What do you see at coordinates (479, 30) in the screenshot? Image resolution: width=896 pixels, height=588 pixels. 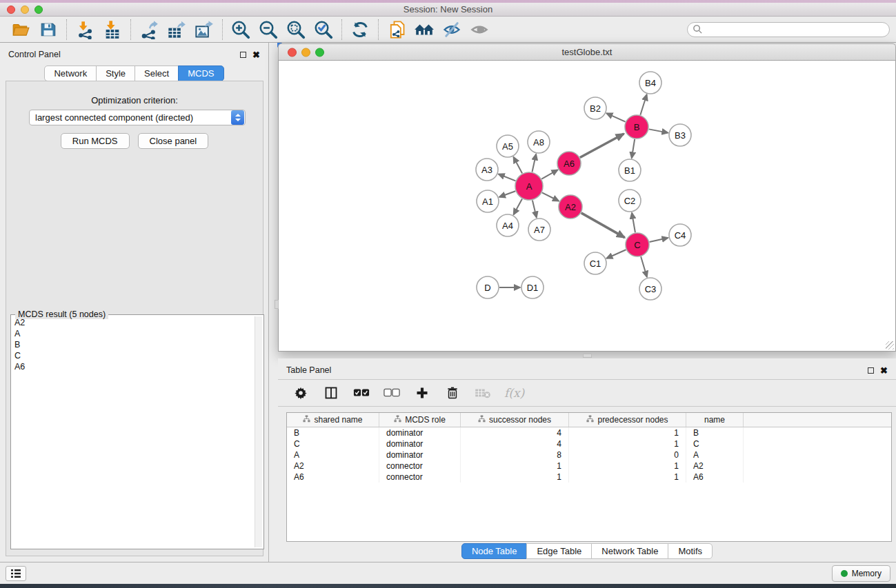 I see `show-panels-icon` at bounding box center [479, 30].